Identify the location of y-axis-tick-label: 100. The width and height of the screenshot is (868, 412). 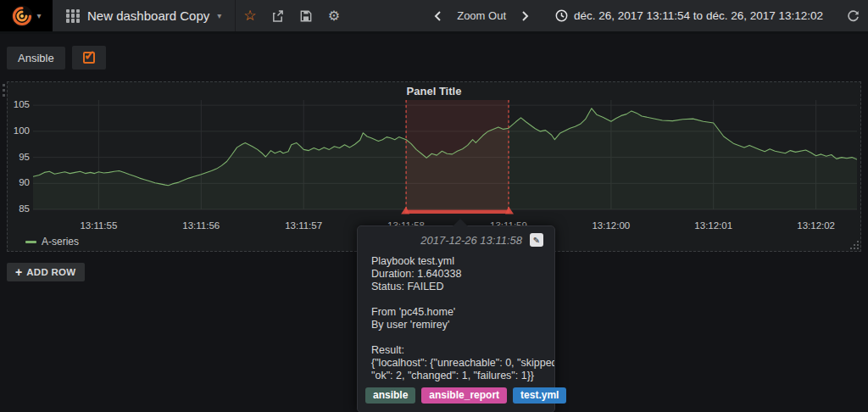
(19, 131).